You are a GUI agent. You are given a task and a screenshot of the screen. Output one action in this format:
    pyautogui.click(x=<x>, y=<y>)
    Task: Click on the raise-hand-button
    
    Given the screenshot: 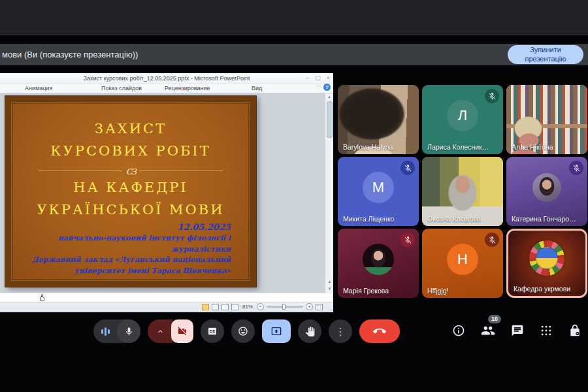 What is the action you would take?
    pyautogui.click(x=310, y=331)
    